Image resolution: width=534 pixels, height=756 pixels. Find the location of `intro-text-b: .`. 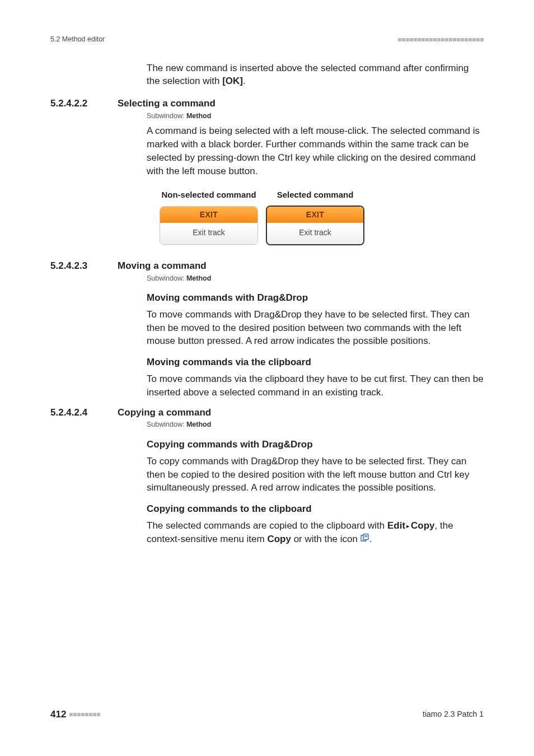

intro-text-b: . is located at coordinates (244, 81).